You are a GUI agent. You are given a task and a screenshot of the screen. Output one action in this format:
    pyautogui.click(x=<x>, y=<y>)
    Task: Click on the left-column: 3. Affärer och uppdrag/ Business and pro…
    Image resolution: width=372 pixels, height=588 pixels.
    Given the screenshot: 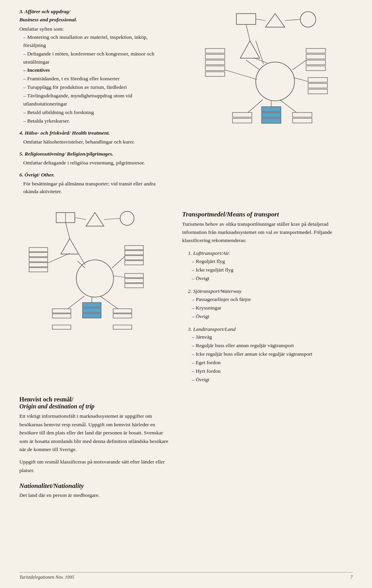 What is the action you would take?
    pyautogui.click(x=95, y=103)
    